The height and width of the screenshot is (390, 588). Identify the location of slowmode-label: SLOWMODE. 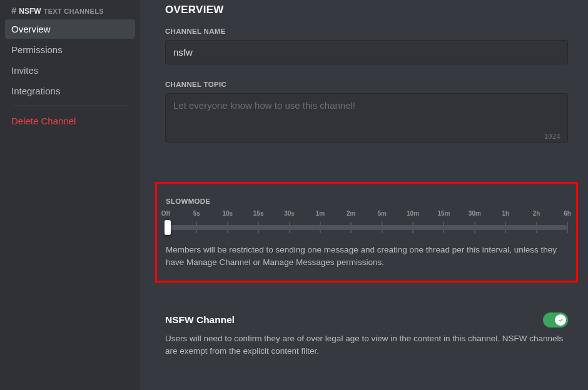
(367, 201).